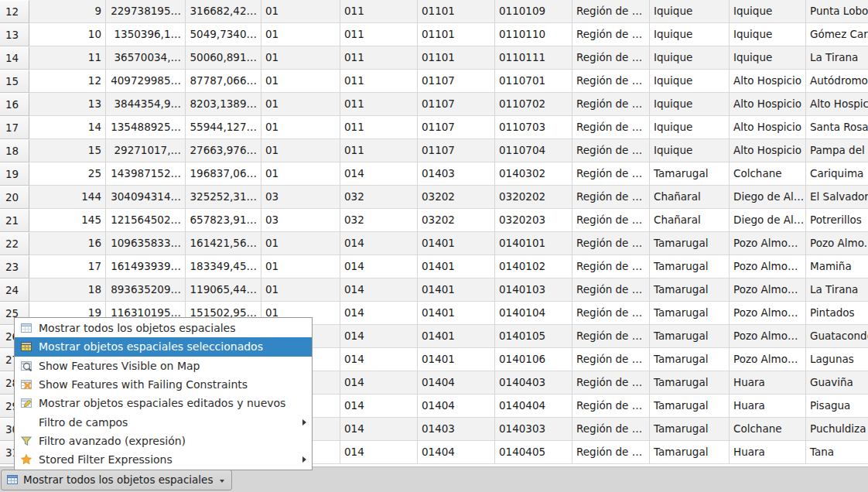 The height and width of the screenshot is (492, 868). I want to click on row-number: 13, so click(15, 35).